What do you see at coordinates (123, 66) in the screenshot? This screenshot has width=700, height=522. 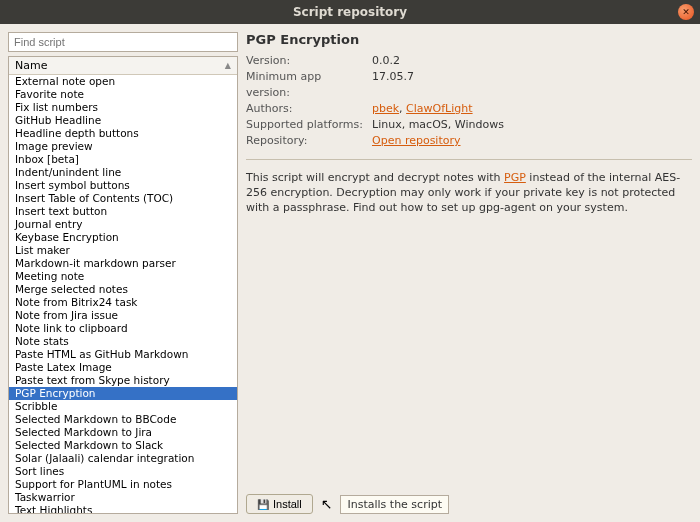 I see `list-header: Name ▲` at bounding box center [123, 66].